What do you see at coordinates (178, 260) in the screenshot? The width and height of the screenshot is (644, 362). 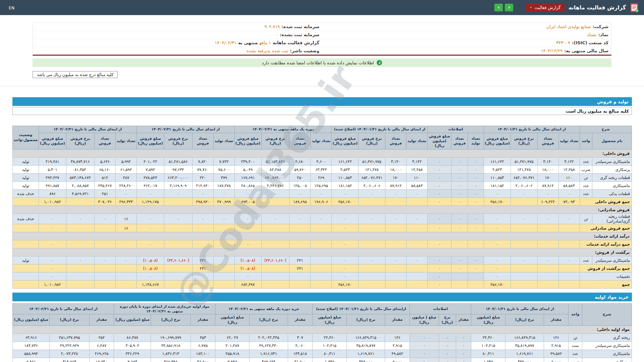 I see `value-cell: (۴۳,۶۰۱,۶۶۰)` at bounding box center [178, 260].